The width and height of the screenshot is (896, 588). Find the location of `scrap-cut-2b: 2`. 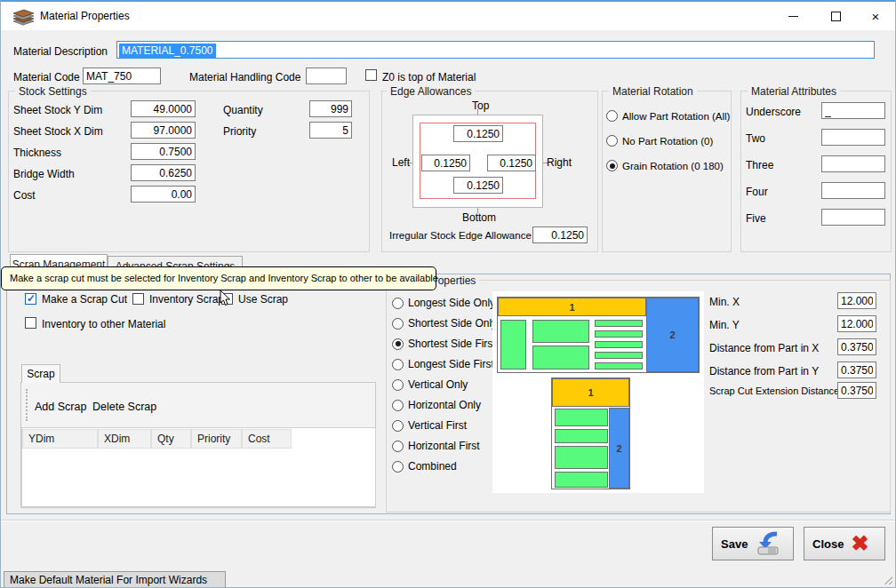

scrap-cut-2b: 2 is located at coordinates (619, 448).